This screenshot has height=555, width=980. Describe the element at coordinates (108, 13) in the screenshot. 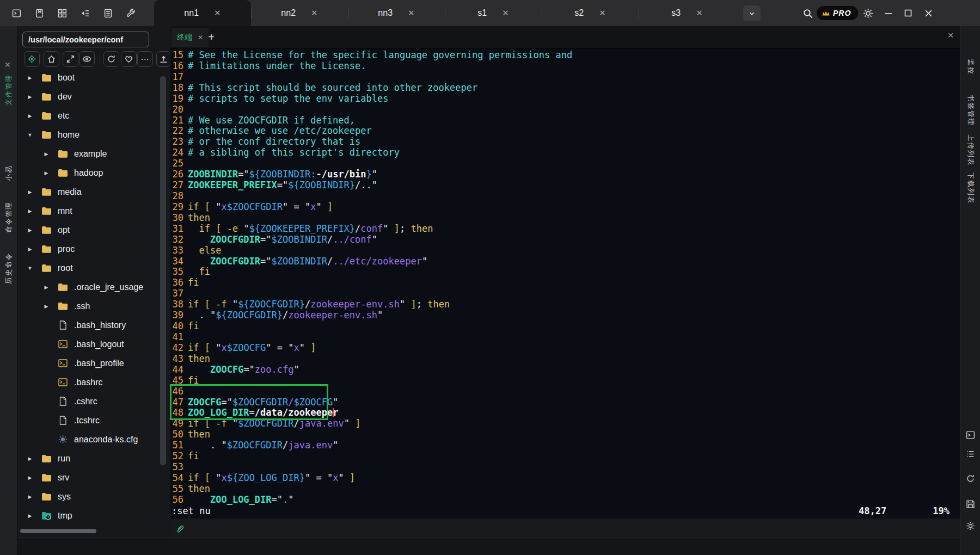

I see `server-list-button` at that location.